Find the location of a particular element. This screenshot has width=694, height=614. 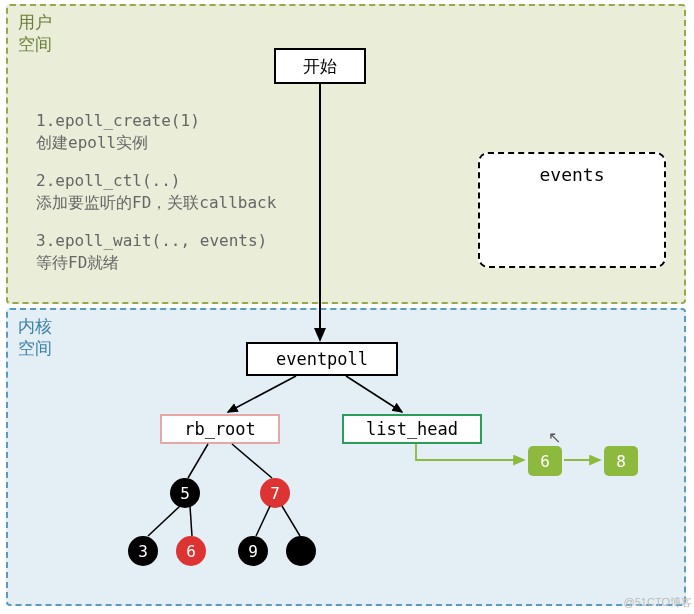

api-step-3-desc: 等待FD就绪 is located at coordinates (152, 263).